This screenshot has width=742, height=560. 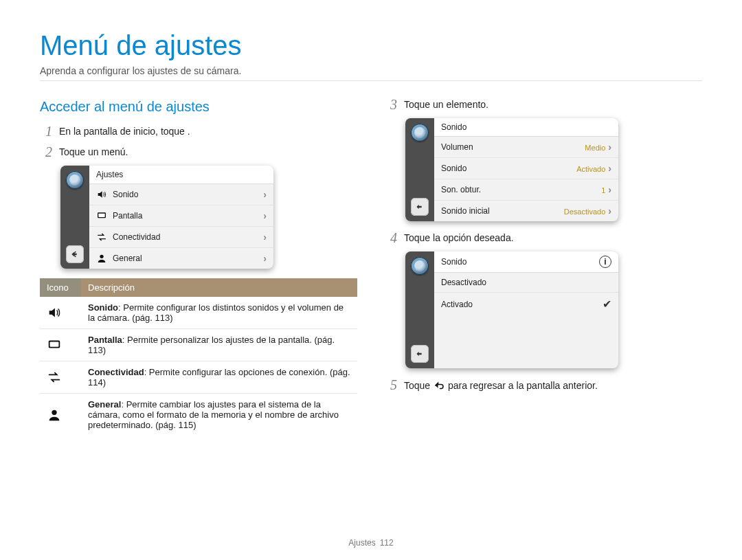 I want to click on menu-label: General, so click(x=128, y=258).